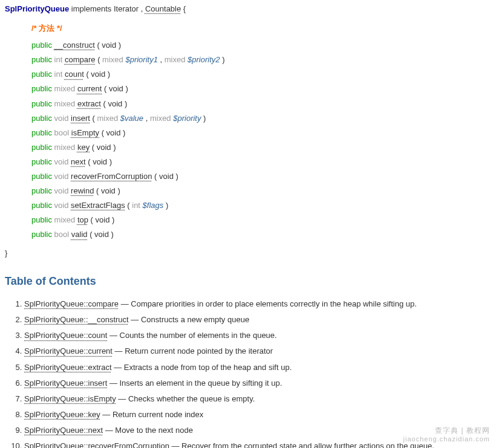  What do you see at coordinates (97, 445) in the screenshot?
I see `toc-link: SplPriorityQueue::recoverFromCorruption` at bounding box center [97, 445].